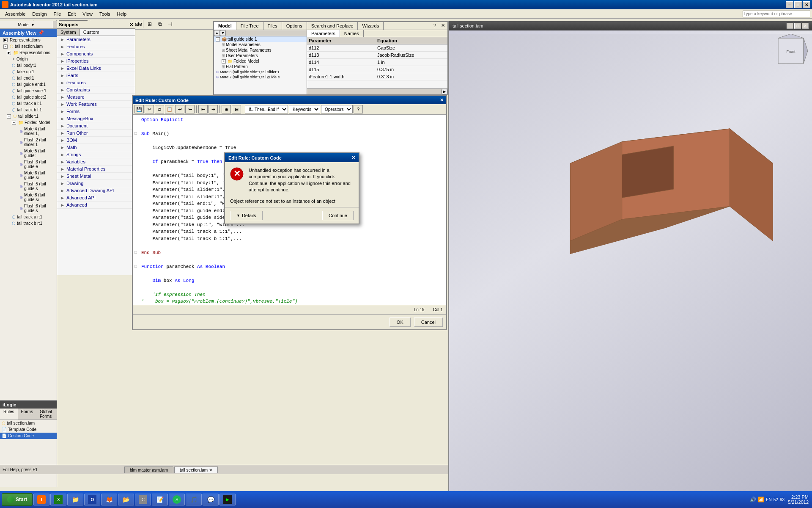  What do you see at coordinates (170, 24) in the screenshot?
I see `mirror-btn: ⊣` at bounding box center [170, 24].